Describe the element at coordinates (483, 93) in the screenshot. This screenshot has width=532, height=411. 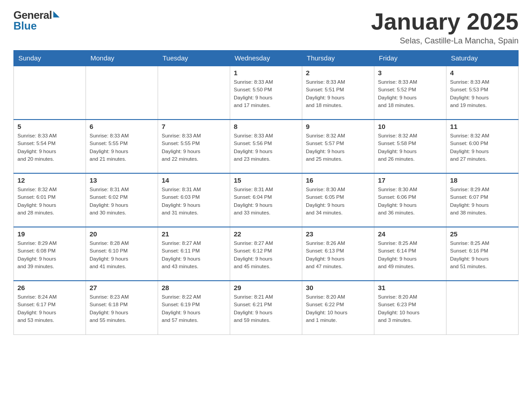
I see `calendar-cell: 4Sunrise: 8:33 AM Sunset: 5:53 PM Daylig…` at that location.